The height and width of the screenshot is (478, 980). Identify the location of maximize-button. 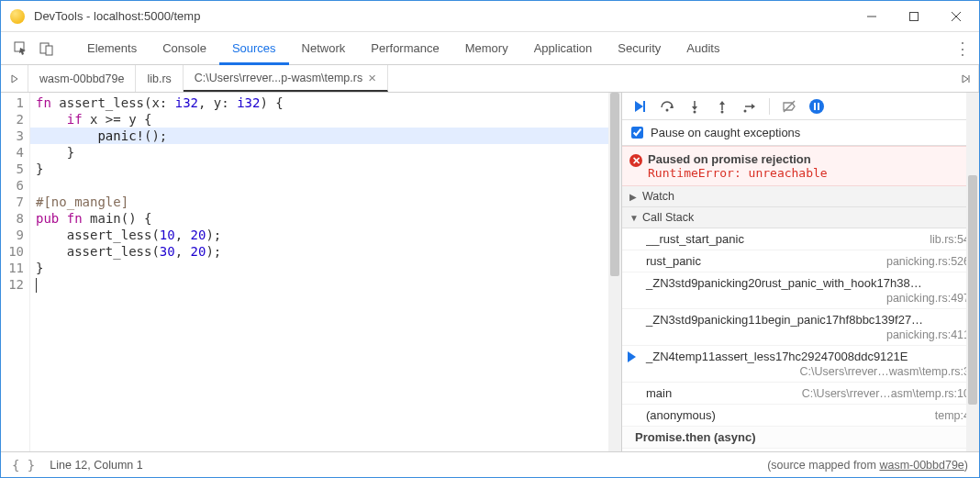
(914, 17).